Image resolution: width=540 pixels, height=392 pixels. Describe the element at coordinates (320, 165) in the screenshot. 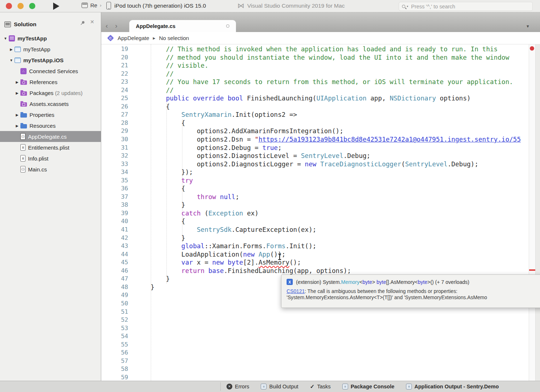

I see `code-line: 33 options2.DiagnosticLogger = new Trace…` at that location.